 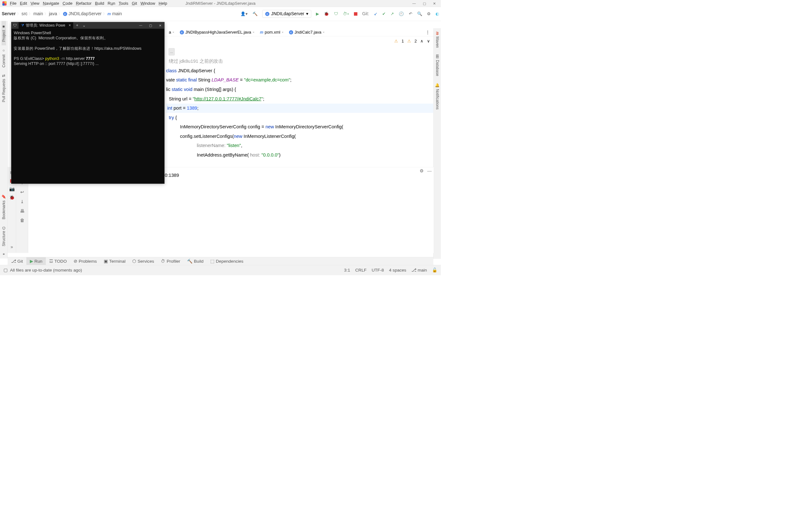 I want to click on code-token: LDAP_BASE, so click(x=225, y=80).